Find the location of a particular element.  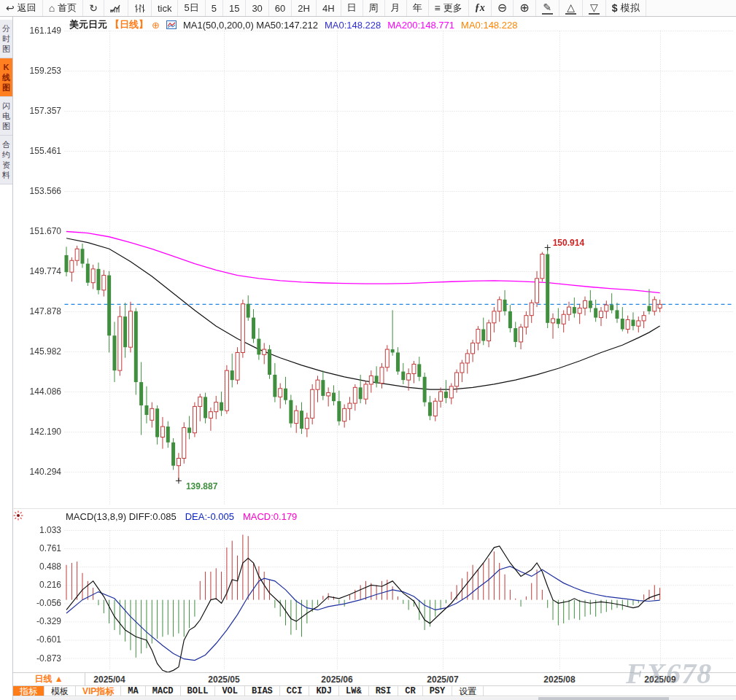

interval-day-button: 日 is located at coordinates (352, 8).